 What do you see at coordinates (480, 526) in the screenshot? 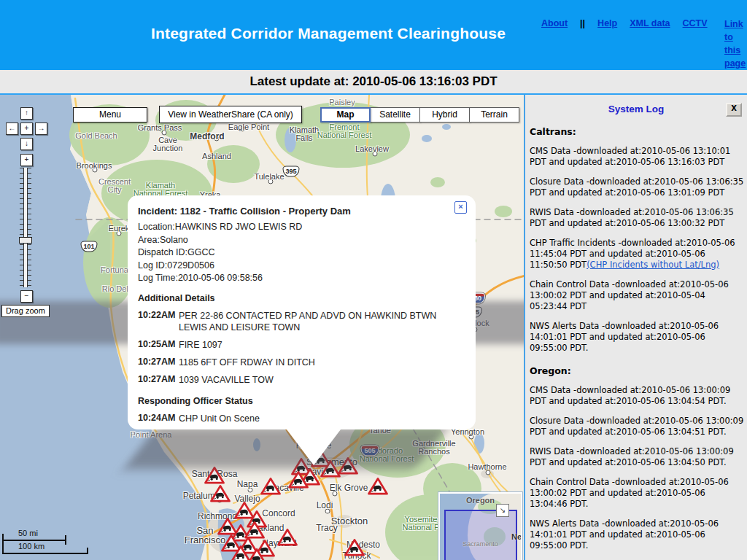
I see `overview-inset: Oregon Sacramento Ne ↘` at bounding box center [480, 526].